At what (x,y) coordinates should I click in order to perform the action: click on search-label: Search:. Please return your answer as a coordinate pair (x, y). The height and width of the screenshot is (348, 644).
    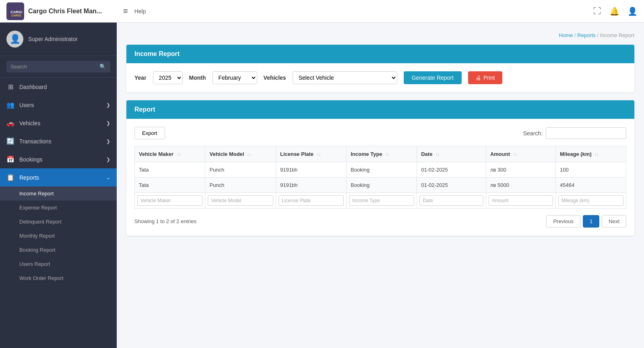
    Looking at the image, I should click on (533, 133).